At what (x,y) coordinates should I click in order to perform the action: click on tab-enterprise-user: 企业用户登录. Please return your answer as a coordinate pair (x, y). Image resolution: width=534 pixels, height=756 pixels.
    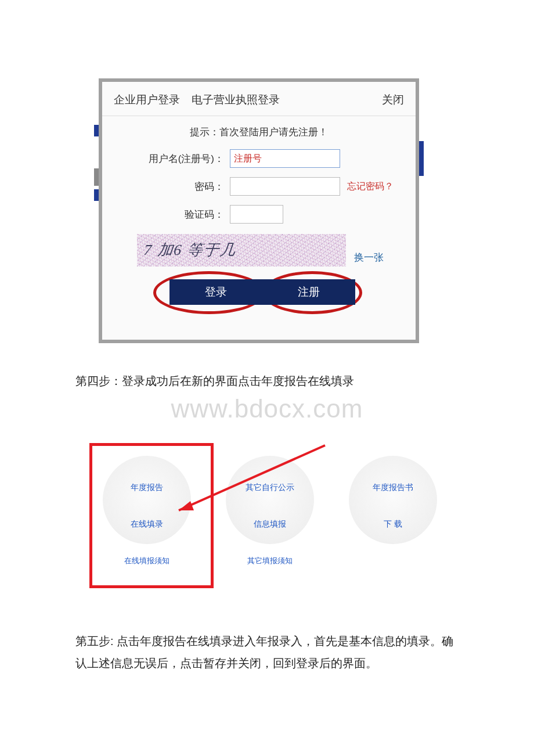
    Looking at the image, I should click on (147, 100).